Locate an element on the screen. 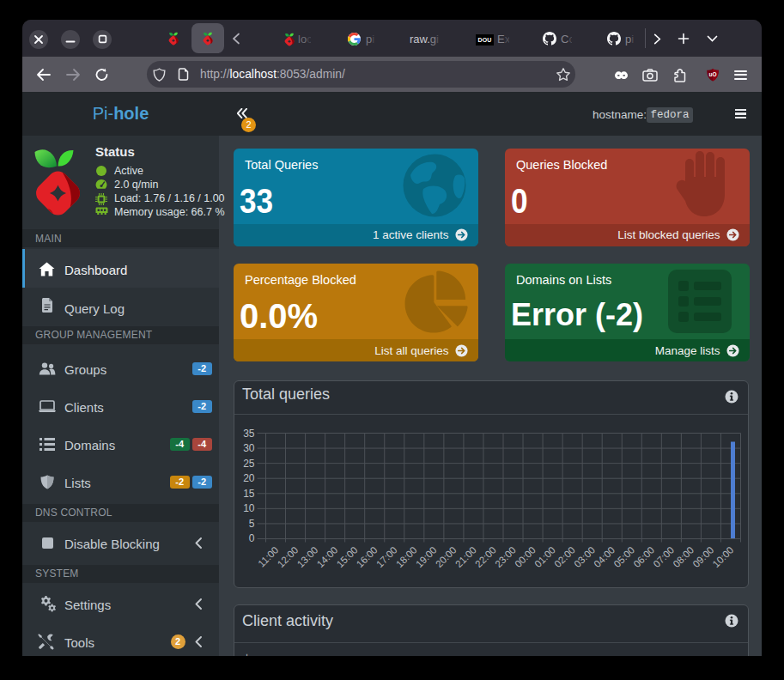  svg-text: 0 is located at coordinates (252, 538).